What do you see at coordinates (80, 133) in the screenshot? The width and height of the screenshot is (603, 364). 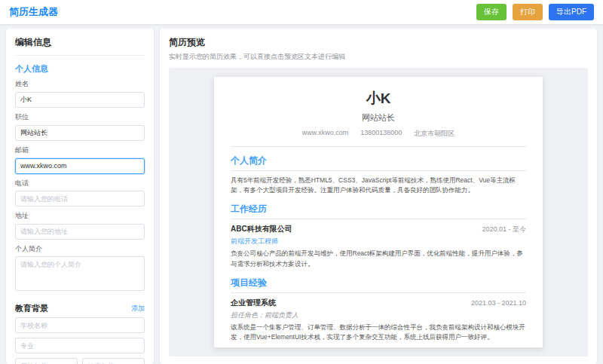 I see `job-title-input` at bounding box center [80, 133].